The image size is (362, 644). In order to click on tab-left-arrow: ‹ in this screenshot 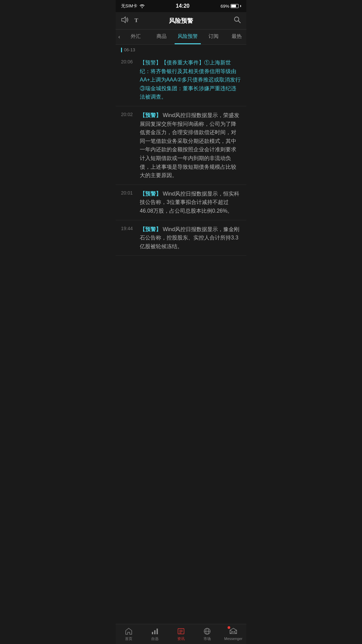, I will do `click(119, 37)`.